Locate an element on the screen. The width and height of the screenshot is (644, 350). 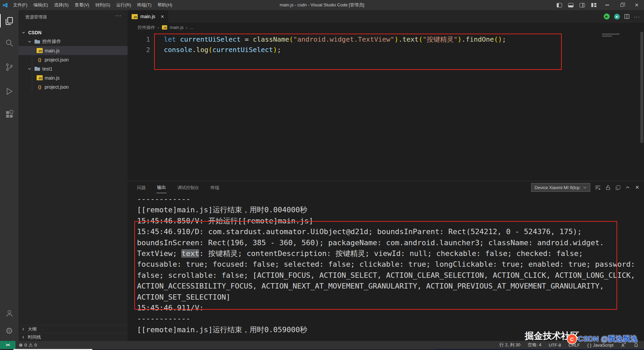
search-icon is located at coordinates (9, 43).